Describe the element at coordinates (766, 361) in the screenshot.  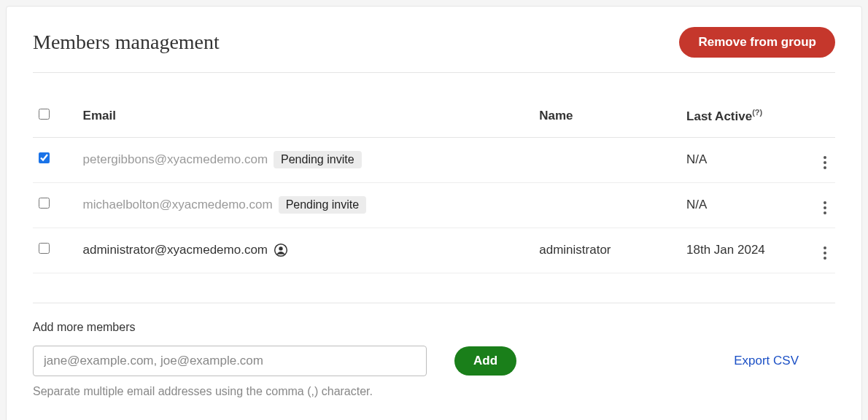
I see `export-csv-link: Export CSV` at that location.